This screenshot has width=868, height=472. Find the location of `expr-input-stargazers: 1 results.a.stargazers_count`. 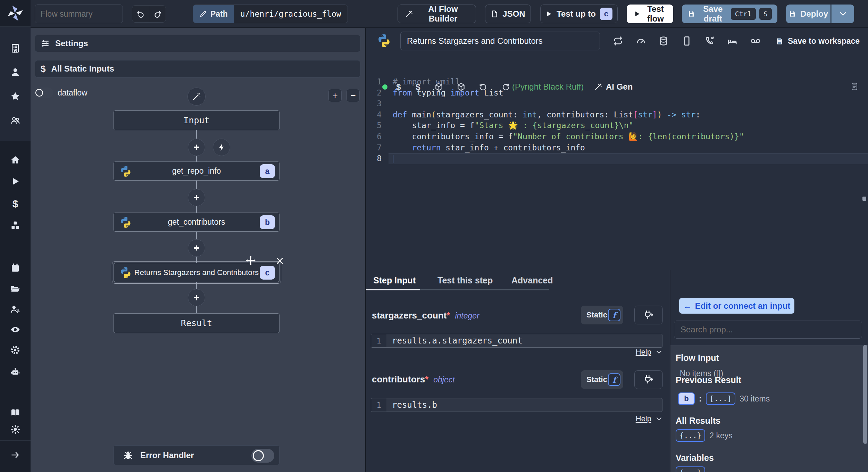

expr-input-stargazers: 1 results.a.stargazers_count is located at coordinates (517, 341).